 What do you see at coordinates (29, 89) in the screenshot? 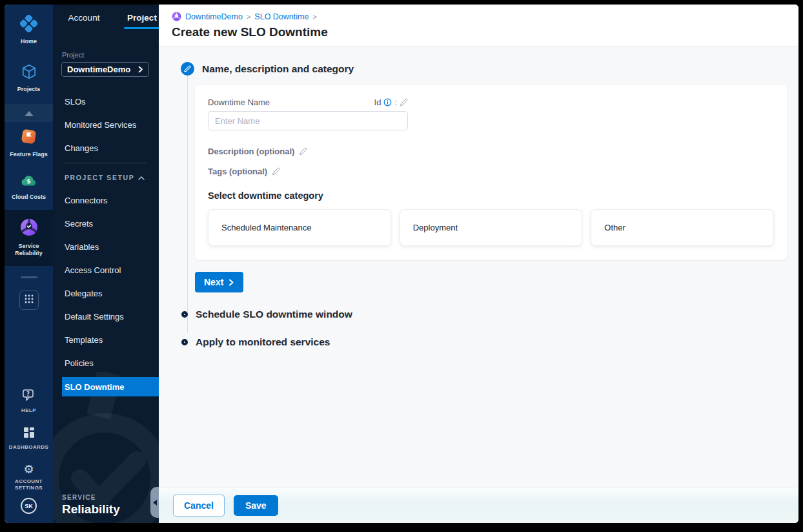
I see `nav-projects-label: Projects` at bounding box center [29, 89].